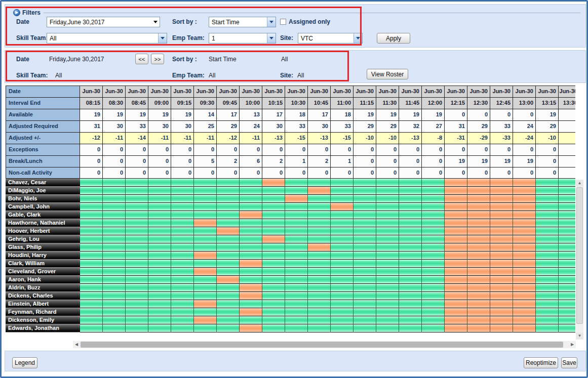 This screenshot has width=588, height=378. I want to click on apply-button: Apply, so click(394, 38).